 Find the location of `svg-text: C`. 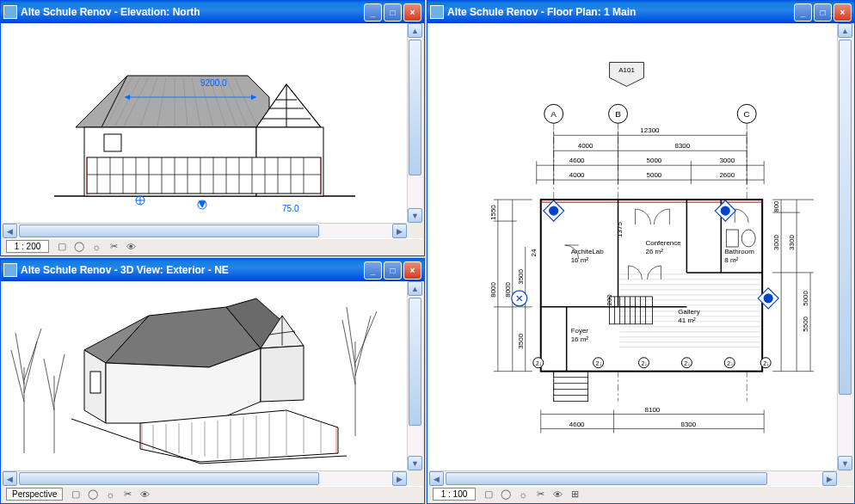

svg-text: C is located at coordinates (747, 114).